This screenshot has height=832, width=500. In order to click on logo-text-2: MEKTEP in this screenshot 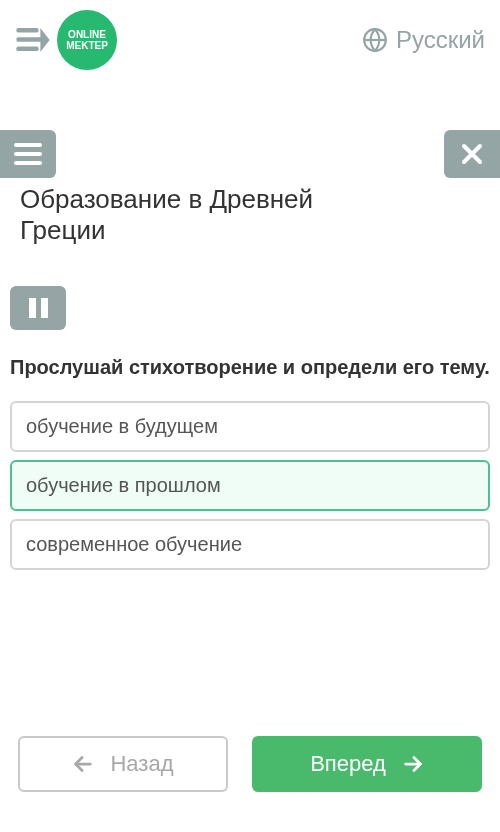, I will do `click(87, 46)`.